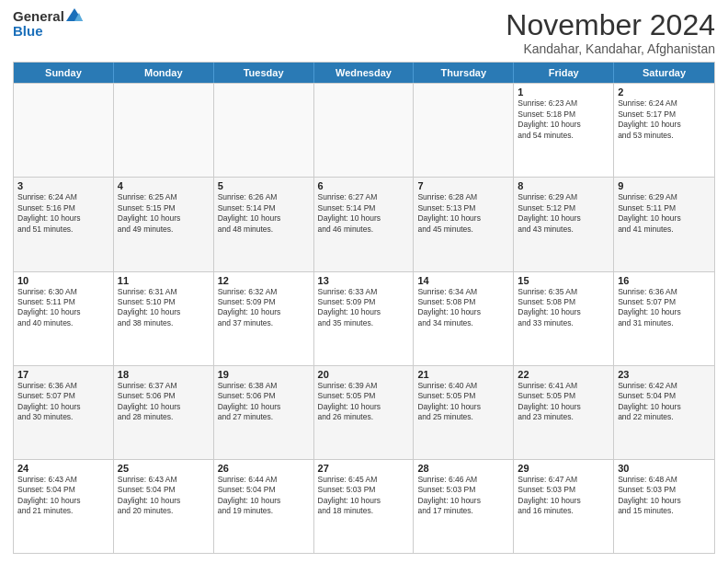 Image resolution: width=728 pixels, height=563 pixels. What do you see at coordinates (664, 186) in the screenshot?
I see `day-number: 9` at bounding box center [664, 186].